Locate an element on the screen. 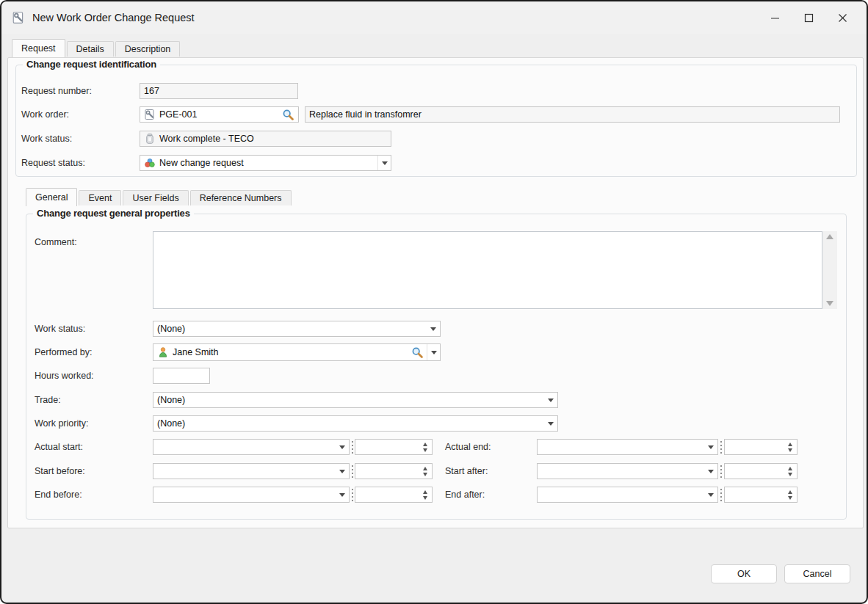 The image size is (868, 604). actual-end-time-spinner is located at coordinates (761, 447).